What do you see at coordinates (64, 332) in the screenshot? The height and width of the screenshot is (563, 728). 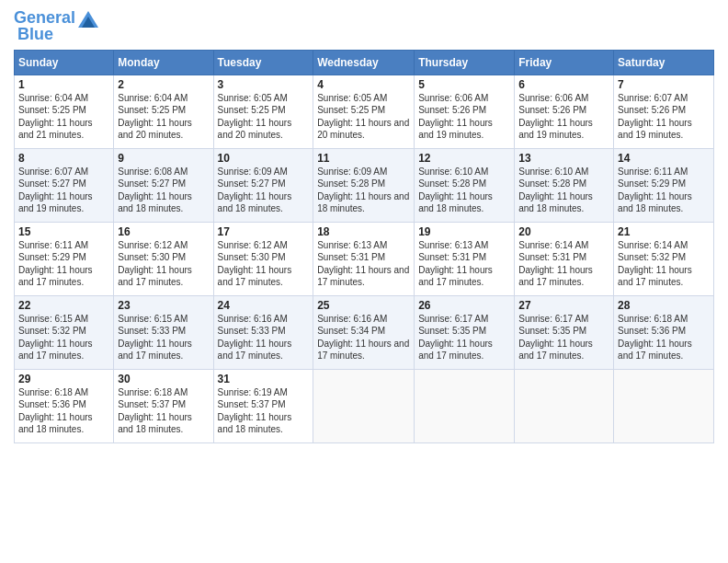 I see `day-cell: 22 Sunrise: 6:15 AMSunset: 5:32 PMDaylig…` at bounding box center [64, 332].